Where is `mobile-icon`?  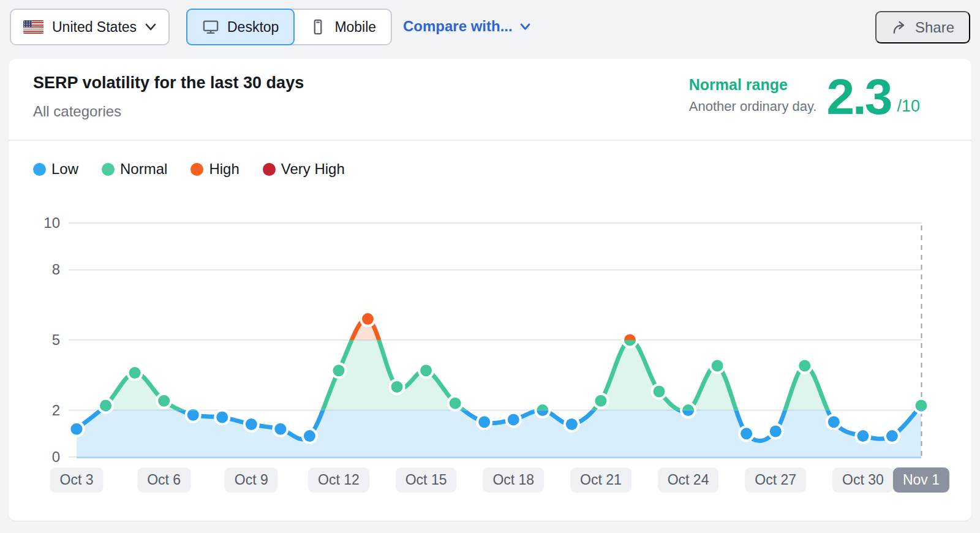 mobile-icon is located at coordinates (318, 27).